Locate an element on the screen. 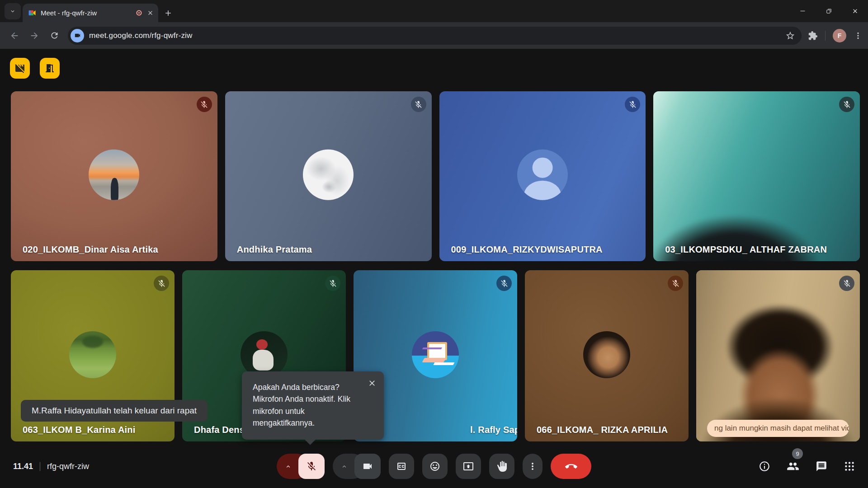 This screenshot has height=488, width=868. participant-tile: 066_ILKOMA_ RIZKA APRILIA is located at coordinates (607, 356).